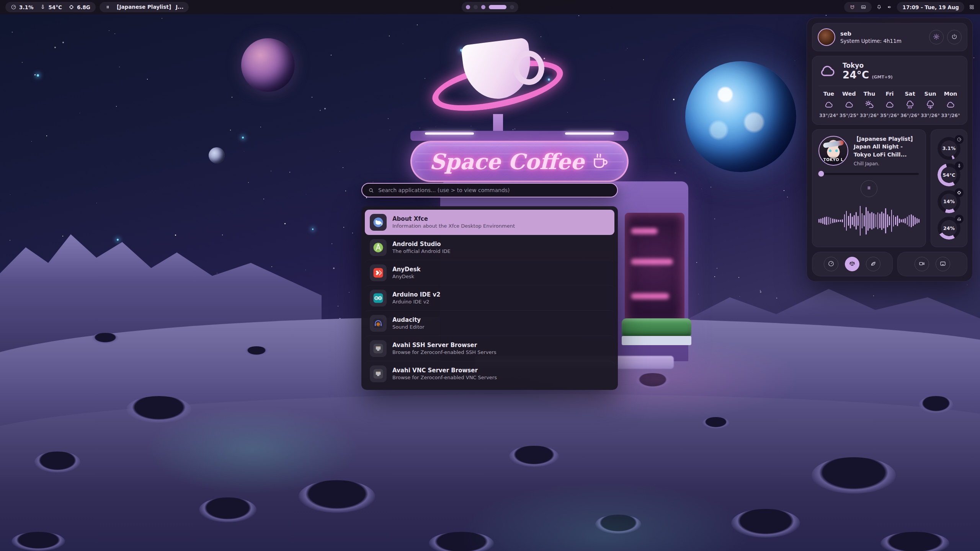 This screenshot has height=551, width=980. I want to click on stat-value: 54°C, so click(55, 7).